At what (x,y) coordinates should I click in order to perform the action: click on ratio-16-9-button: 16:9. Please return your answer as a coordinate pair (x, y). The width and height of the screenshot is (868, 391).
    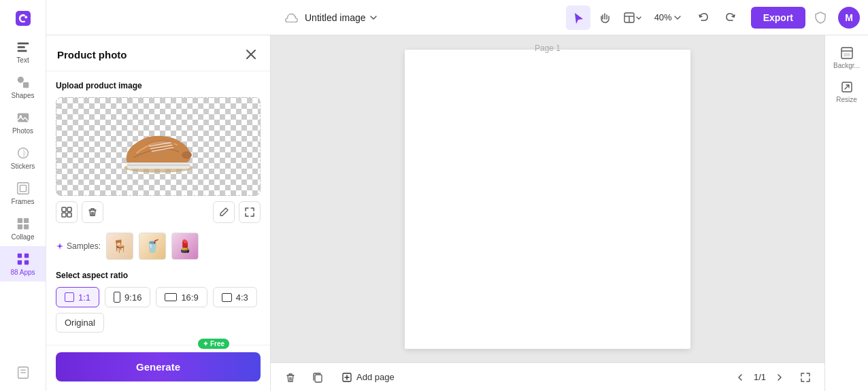
    Looking at the image, I should click on (181, 297).